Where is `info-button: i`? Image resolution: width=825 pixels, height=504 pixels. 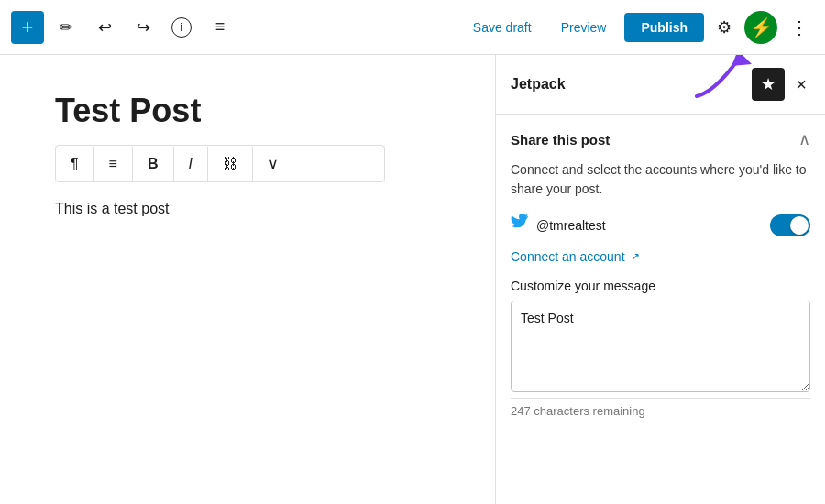 info-button: i is located at coordinates (182, 27).